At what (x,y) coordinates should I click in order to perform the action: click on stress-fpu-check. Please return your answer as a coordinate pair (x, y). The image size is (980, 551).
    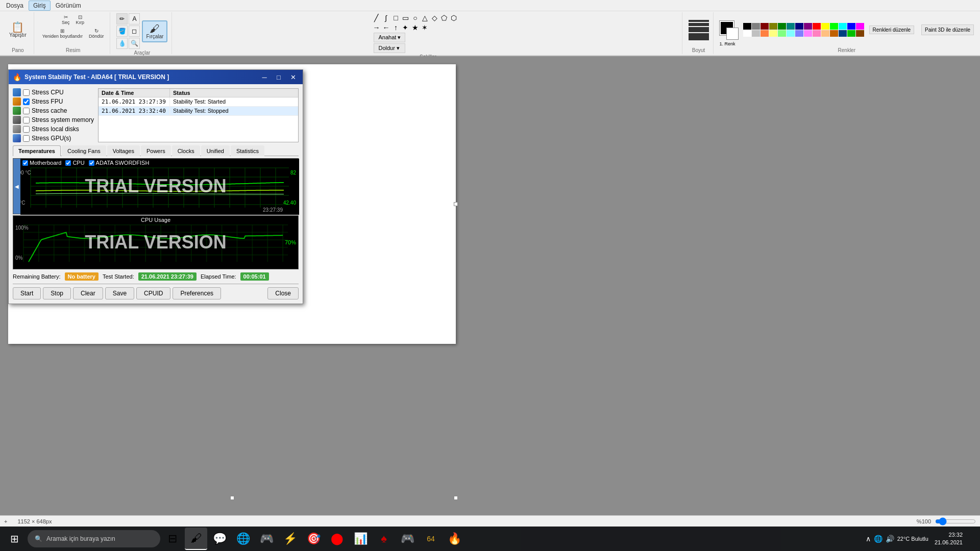
    Looking at the image, I should click on (27, 102).